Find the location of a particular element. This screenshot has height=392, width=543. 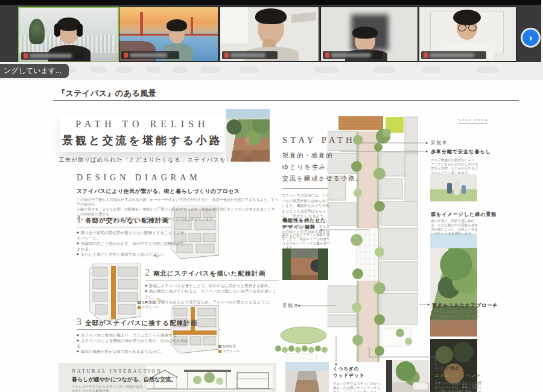

hero-subtitle: 工夫が散りばめられた「とどまりたくなる」ステイパスを is located at coordinates (142, 160).